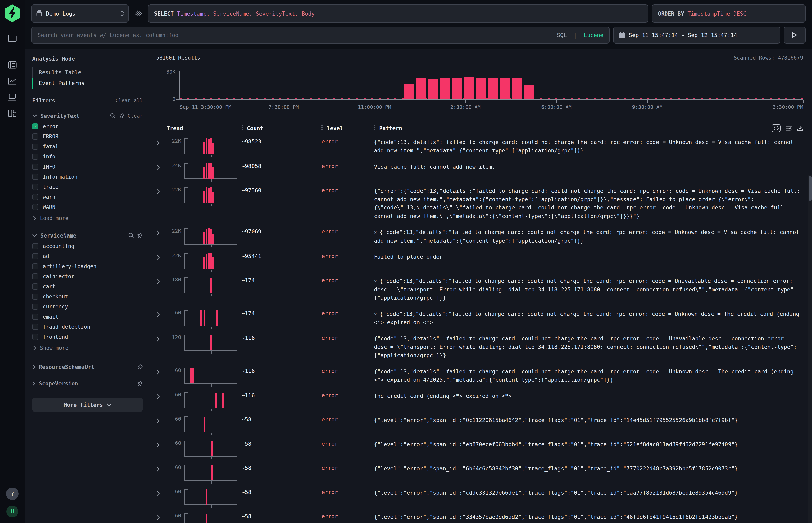 This screenshot has height=523, width=812. Describe the element at coordinates (88, 137) in the screenshot. I see `filter-checkbox-item: ERROR` at that location.